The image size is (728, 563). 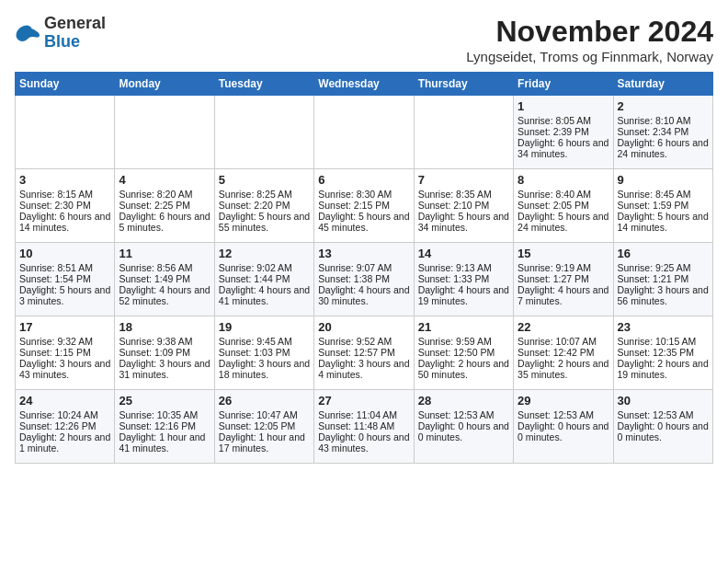 What do you see at coordinates (265, 352) in the screenshot?
I see `day-info-line: Sunset: 1:03 PM` at bounding box center [265, 352].